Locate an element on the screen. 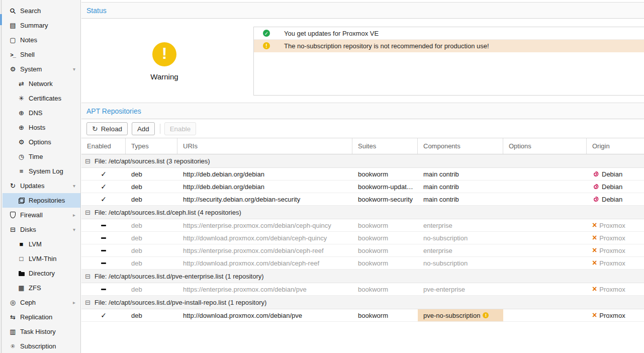 Image resolution: width=644 pixels, height=353 pixels. enable-button: Enable is located at coordinates (180, 129).